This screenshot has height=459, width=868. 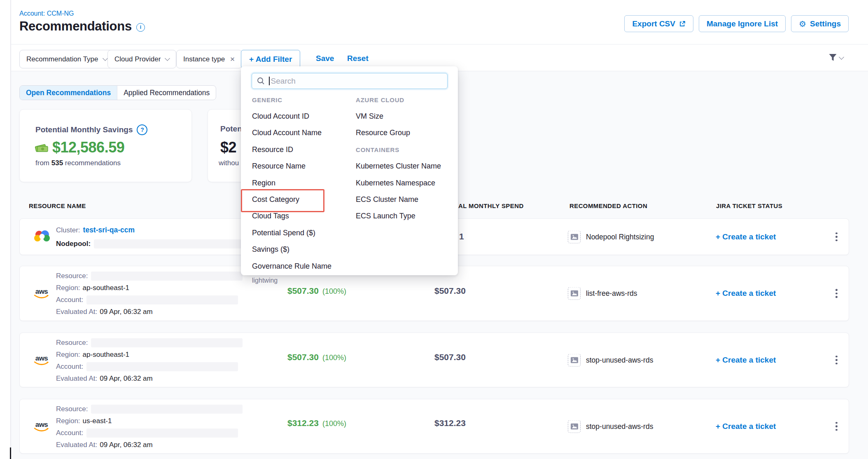 What do you see at coordinates (399, 166) in the screenshot?
I see `filter-option-kubernetes-cluster-name: Kubernetes Cluster Name` at bounding box center [399, 166].